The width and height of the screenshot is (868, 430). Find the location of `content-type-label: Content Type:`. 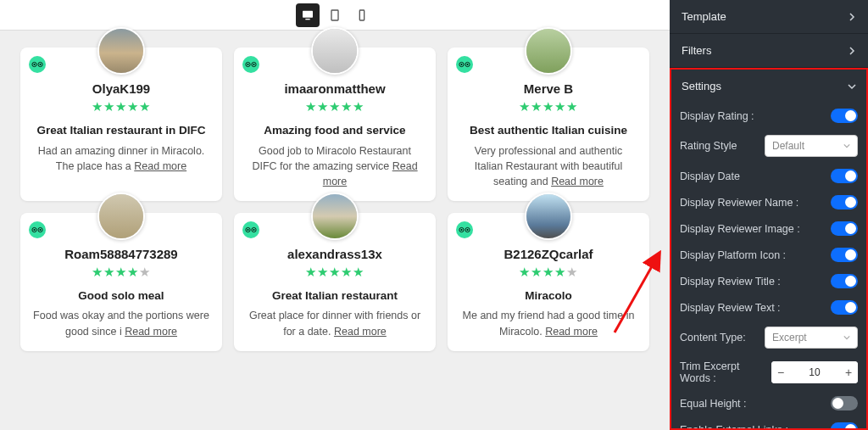

content-type-label: Content Type: is located at coordinates (713, 338).